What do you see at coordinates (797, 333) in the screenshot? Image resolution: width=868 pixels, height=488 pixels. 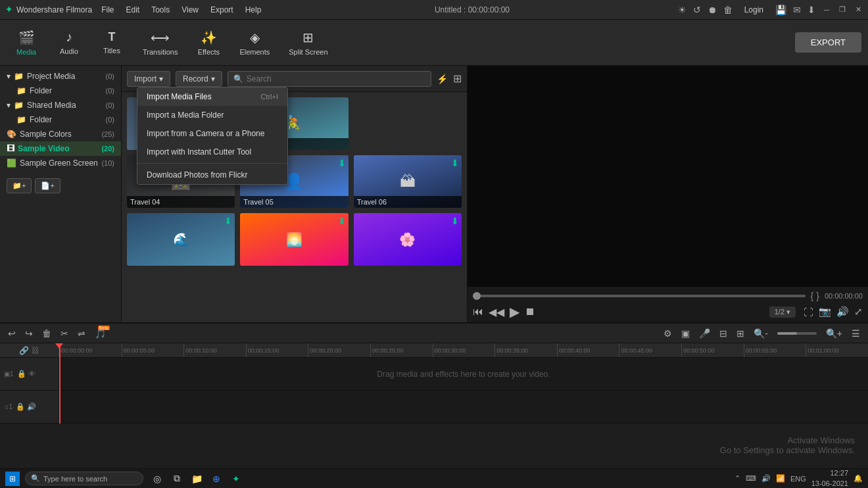 I see `zoom-slider` at bounding box center [797, 333].